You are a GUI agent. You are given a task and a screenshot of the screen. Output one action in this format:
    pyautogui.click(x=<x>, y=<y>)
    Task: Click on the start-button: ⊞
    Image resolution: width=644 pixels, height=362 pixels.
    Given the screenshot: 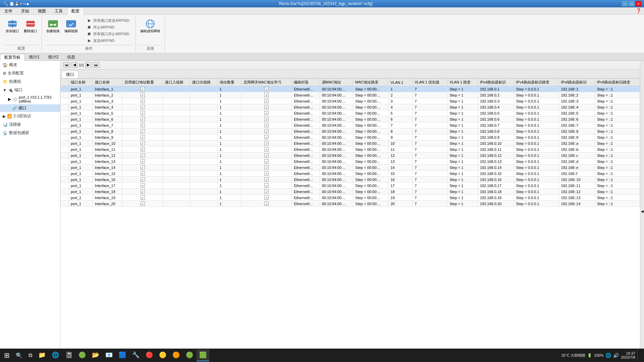 What is the action you would take?
    pyautogui.click(x=7, y=355)
    